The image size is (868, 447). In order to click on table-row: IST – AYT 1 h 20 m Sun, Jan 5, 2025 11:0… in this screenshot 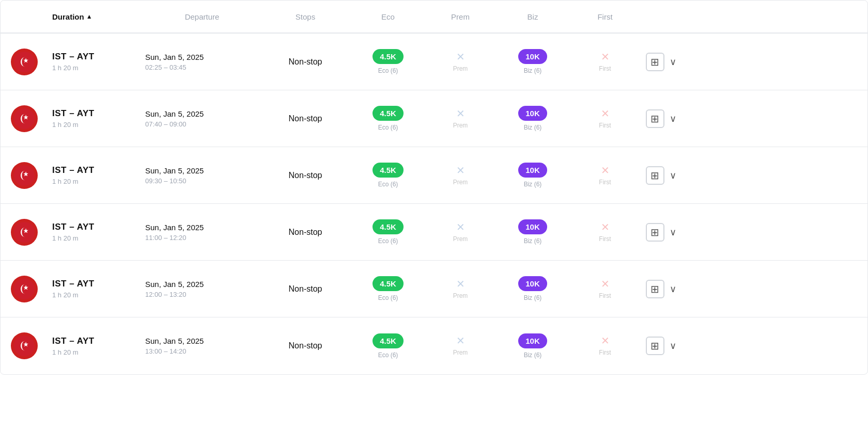, I will do `click(434, 232)`.